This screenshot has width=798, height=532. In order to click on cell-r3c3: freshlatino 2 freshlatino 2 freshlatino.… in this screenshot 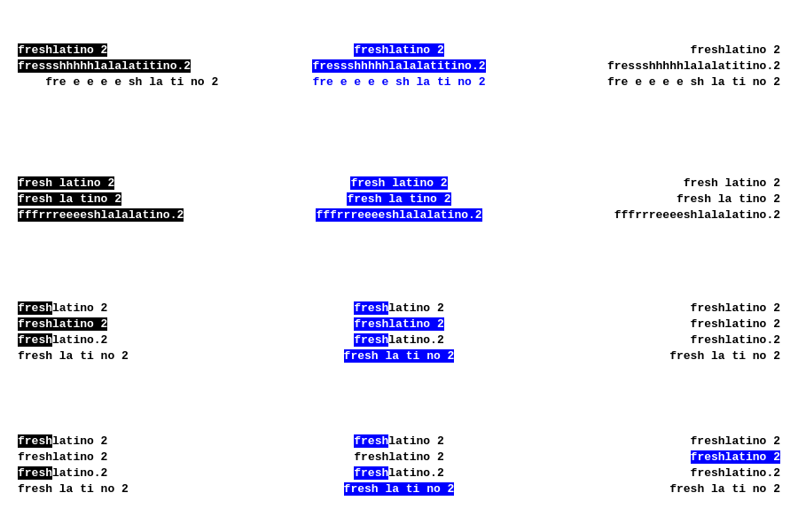, I will do `click(665, 332)`.